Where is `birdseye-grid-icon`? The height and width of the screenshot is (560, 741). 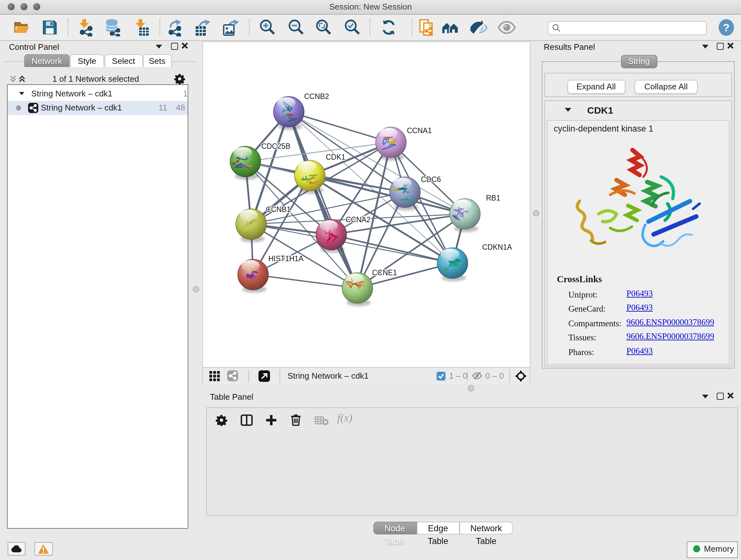
birdseye-grid-icon is located at coordinates (214, 376).